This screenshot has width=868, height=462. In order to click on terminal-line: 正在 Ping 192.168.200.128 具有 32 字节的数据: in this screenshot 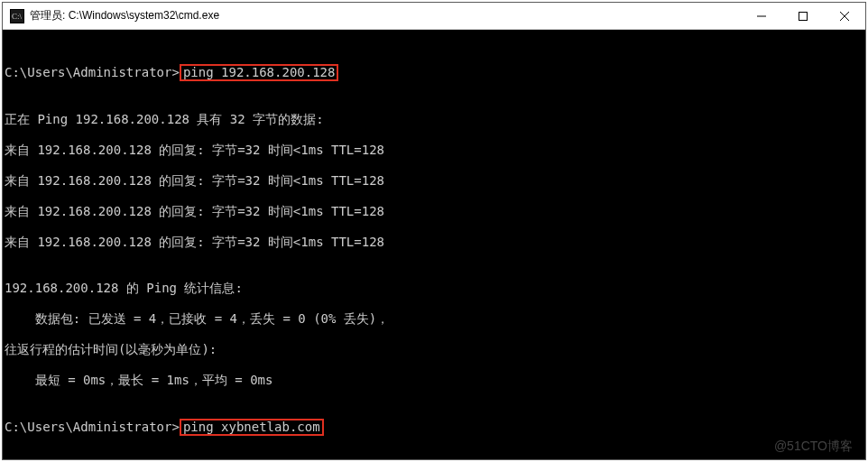, I will do `click(434, 119)`.